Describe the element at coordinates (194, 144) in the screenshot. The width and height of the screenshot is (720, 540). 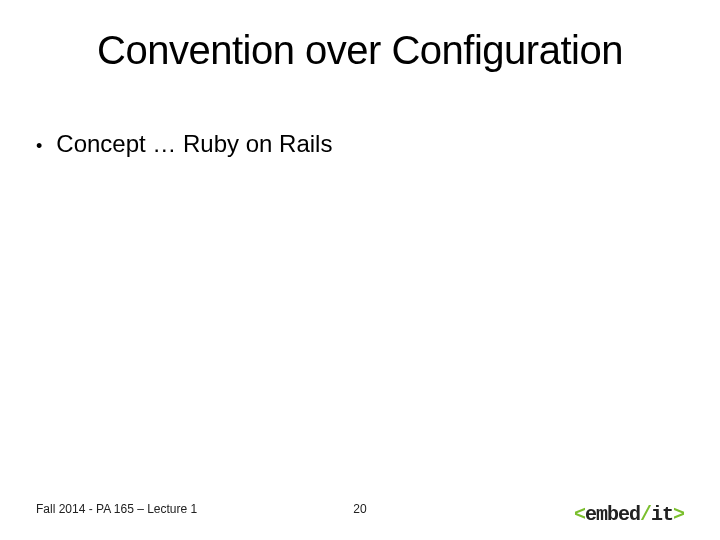
I see `bullet-text: Concept … Ruby on Rails` at that location.